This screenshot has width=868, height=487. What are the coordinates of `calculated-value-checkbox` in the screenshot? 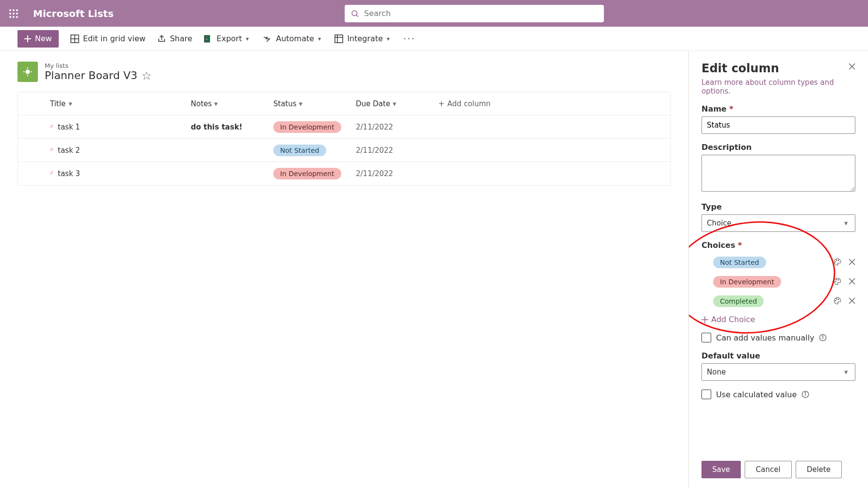 It's located at (706, 394).